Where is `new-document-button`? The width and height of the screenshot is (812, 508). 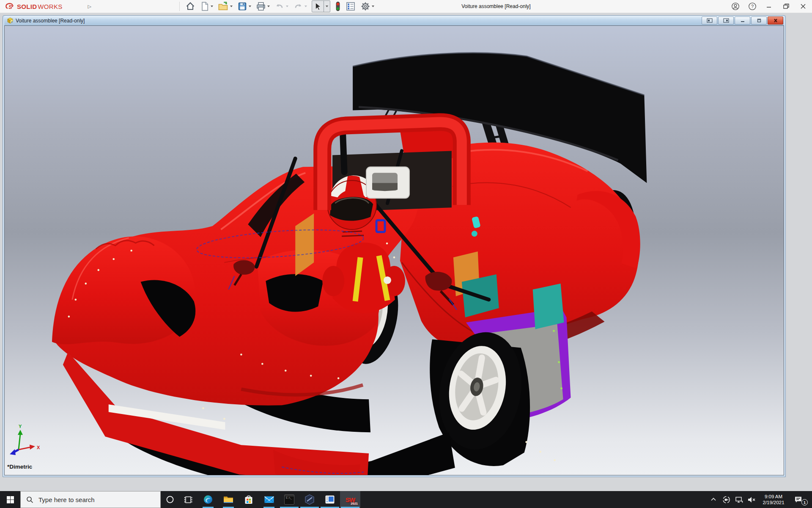
new-document-button is located at coordinates (206, 6).